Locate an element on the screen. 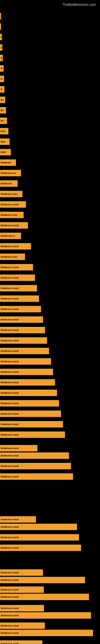 This screenshot has height=644, width=100. bar-row: Bottleneck is located at coordinates (50, 184).